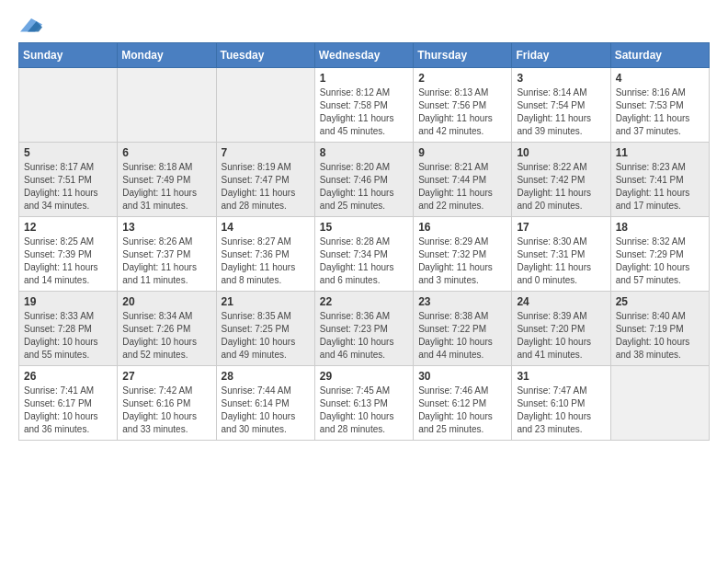 This screenshot has height=563, width=728. I want to click on day-number: 5, so click(68, 153).